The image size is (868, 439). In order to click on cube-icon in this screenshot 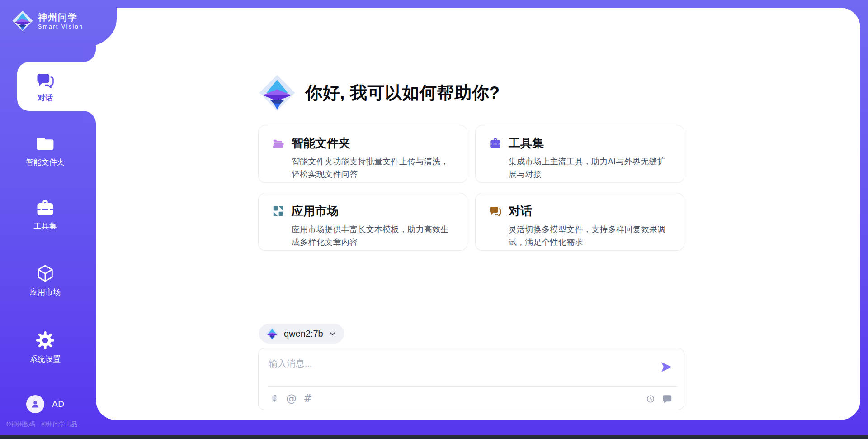, I will do `click(45, 273)`.